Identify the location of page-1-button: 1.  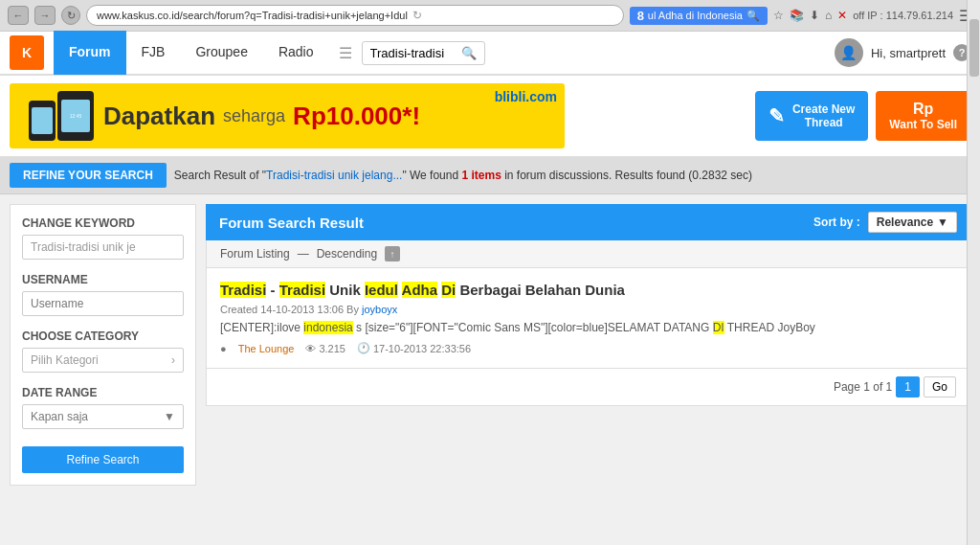
(907, 387).